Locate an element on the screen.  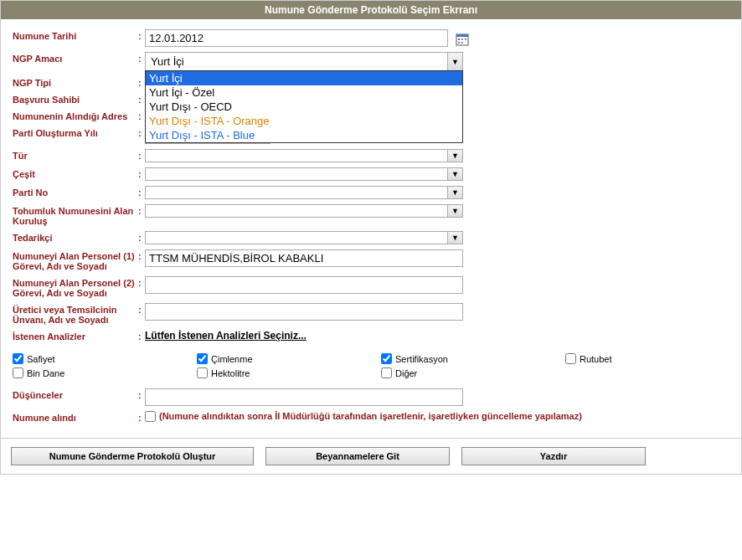
label-ngp-amaci: NGP Amacı is located at coordinates (75, 58).